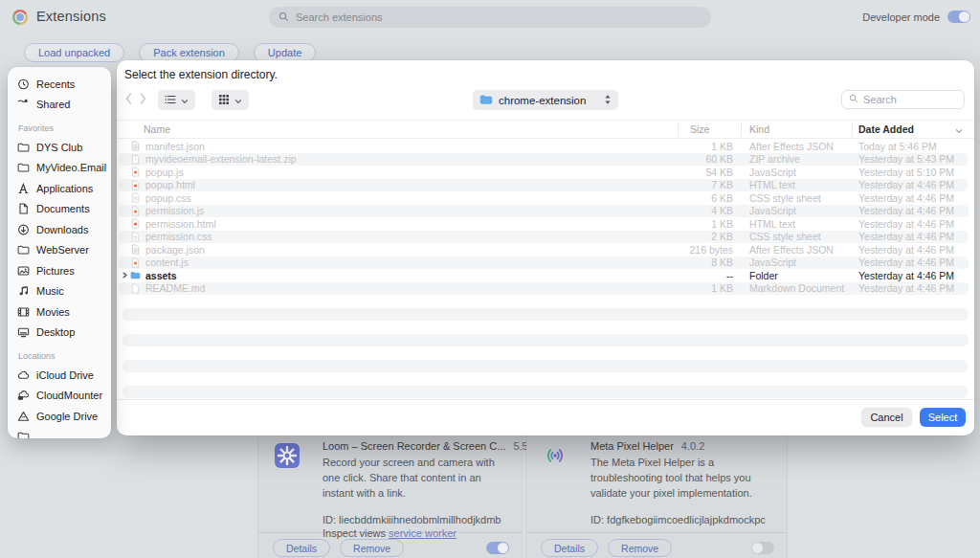 The image size is (980, 558). Describe the element at coordinates (409, 172) in the screenshot. I see `file-name: popup.js` at that location.